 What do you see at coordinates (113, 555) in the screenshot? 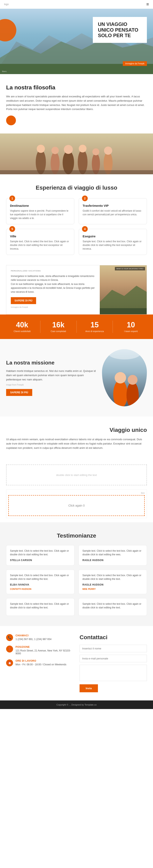
I see `testi-card-1: Sample text. Click to select the text bo…` at bounding box center [113, 555].